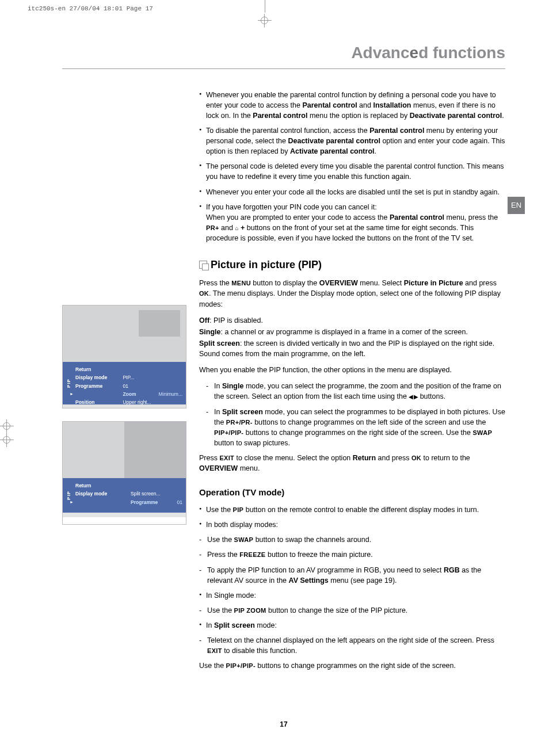 The width and height of the screenshot is (549, 756). What do you see at coordinates (124, 383) in the screenshot?
I see `figure-menu-strip: PIP Return Display modePIP... Programme0…` at bounding box center [124, 383].